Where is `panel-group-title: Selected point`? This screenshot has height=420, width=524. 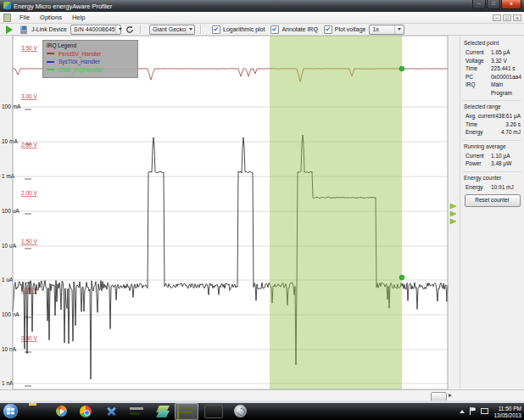
panel-group-title: Selected point is located at coordinates (492, 42).